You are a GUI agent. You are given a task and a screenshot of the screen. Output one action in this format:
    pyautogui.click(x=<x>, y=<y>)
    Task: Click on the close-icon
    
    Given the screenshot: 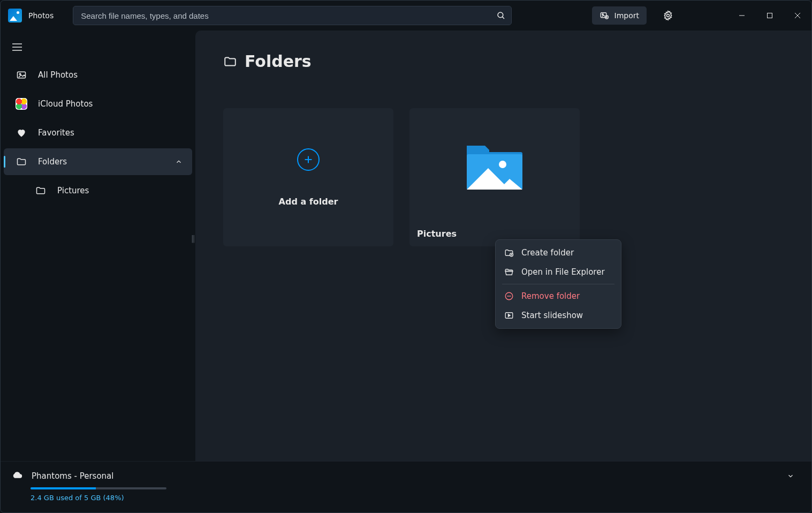 What is the action you would take?
    pyautogui.click(x=798, y=16)
    